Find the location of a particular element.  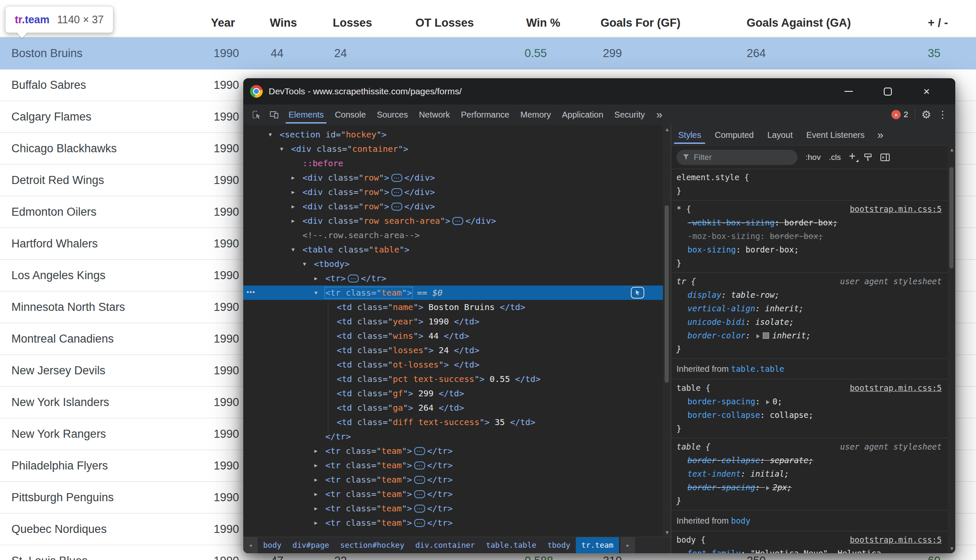

breadcrumb-body: body is located at coordinates (272, 545).